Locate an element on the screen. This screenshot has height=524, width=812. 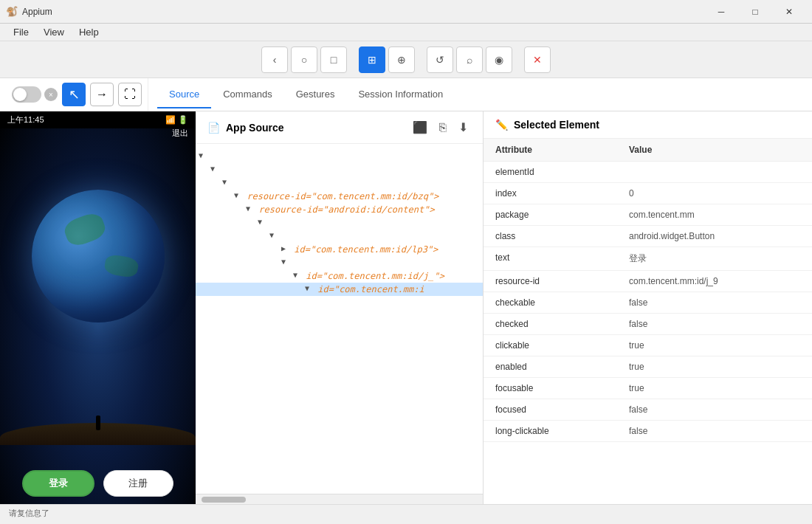
app-source-label: App Source is located at coordinates (255, 128).